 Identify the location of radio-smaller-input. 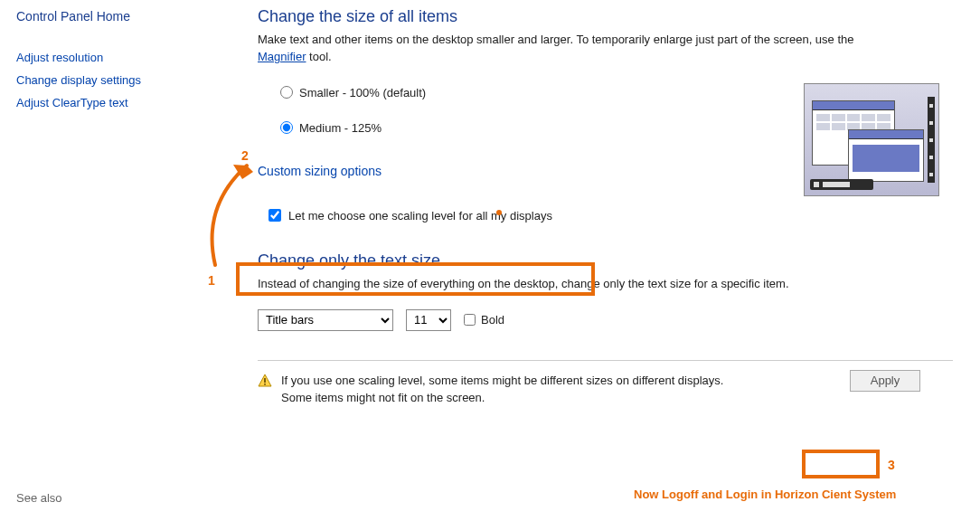
(287, 92).